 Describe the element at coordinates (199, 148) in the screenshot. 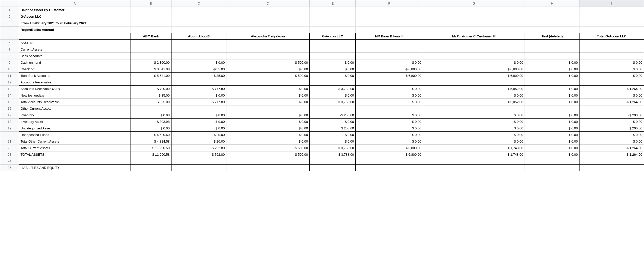

I see `cell-value: -$ 792.80` at that location.